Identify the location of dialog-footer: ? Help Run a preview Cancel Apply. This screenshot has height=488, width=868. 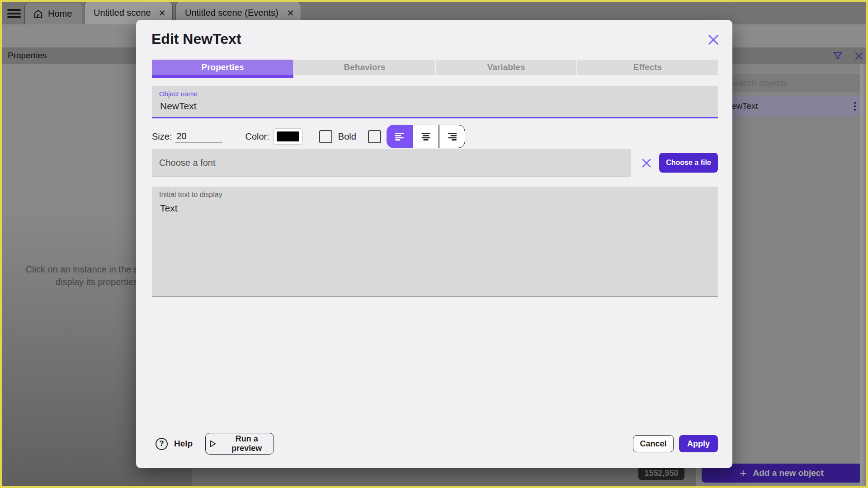
(435, 444).